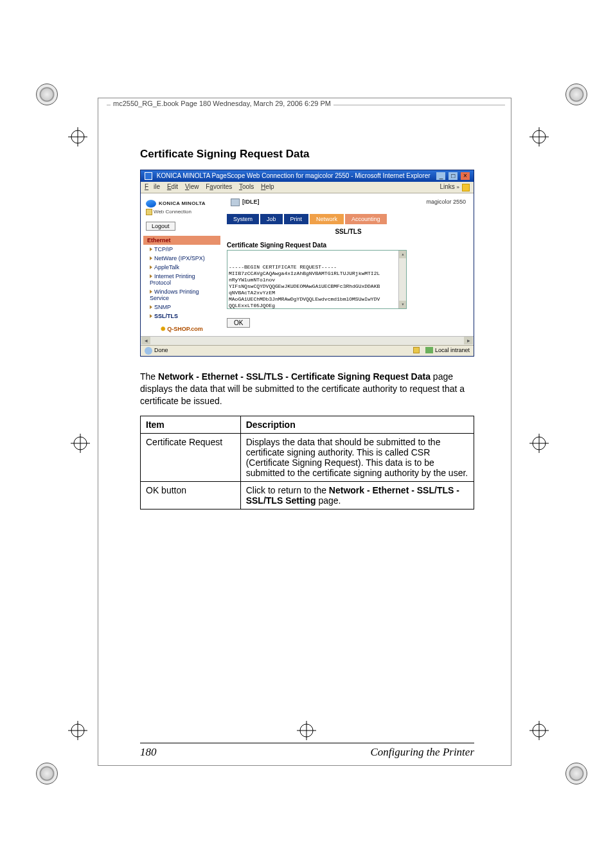 The width and height of the screenshot is (613, 868). What do you see at coordinates (357, 496) in the screenshot?
I see `cell-desc: Click to return to the Network - Etherne…` at bounding box center [357, 496].